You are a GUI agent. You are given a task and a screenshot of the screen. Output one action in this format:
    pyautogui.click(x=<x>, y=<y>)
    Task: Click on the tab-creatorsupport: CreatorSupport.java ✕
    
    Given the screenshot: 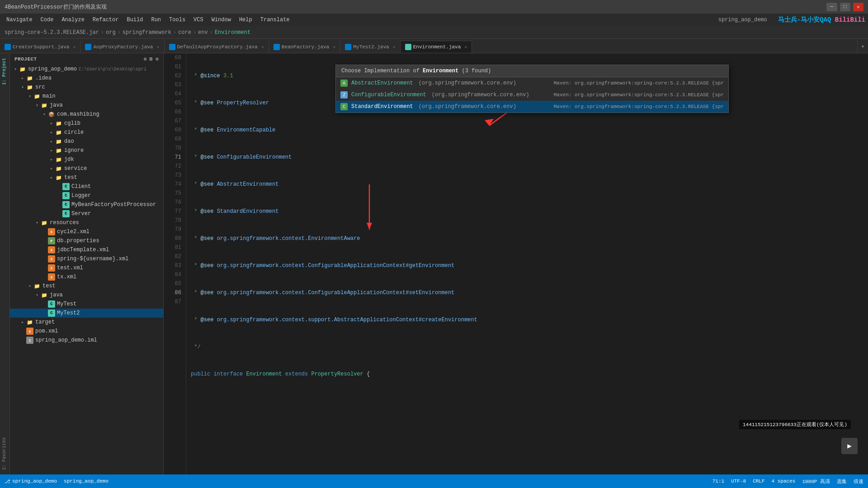 What is the action you would take?
    pyautogui.click(x=40, y=47)
    